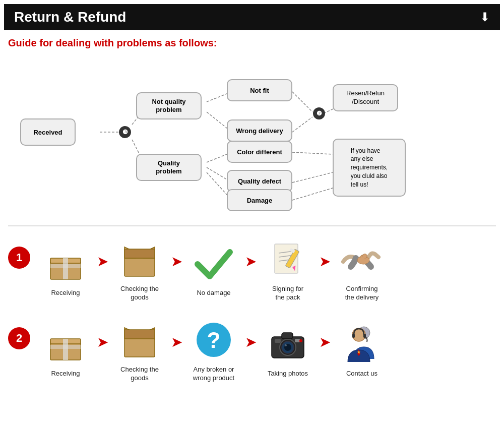  What do you see at coordinates (252, 350) in the screenshot?
I see `step-row-2: 2 Receiving ➤` at bounding box center [252, 350].